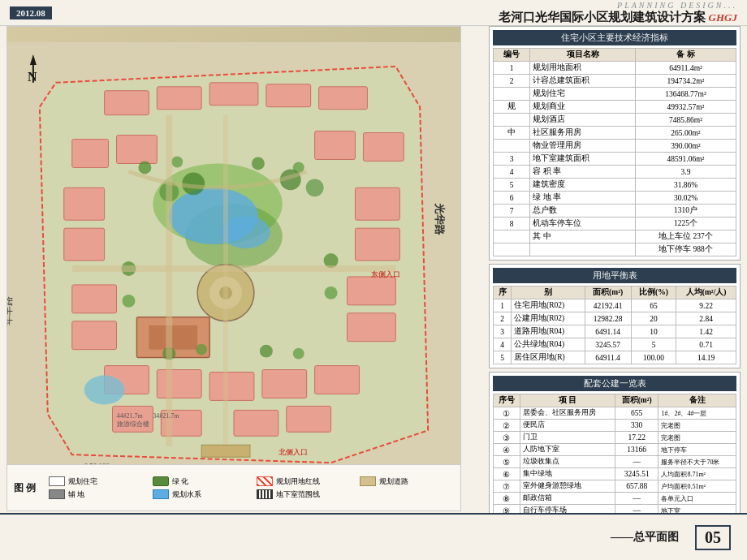 The width and height of the screenshot is (747, 560). Describe the element at coordinates (161, 481) in the screenshot. I see `legend-box-green` at that location.